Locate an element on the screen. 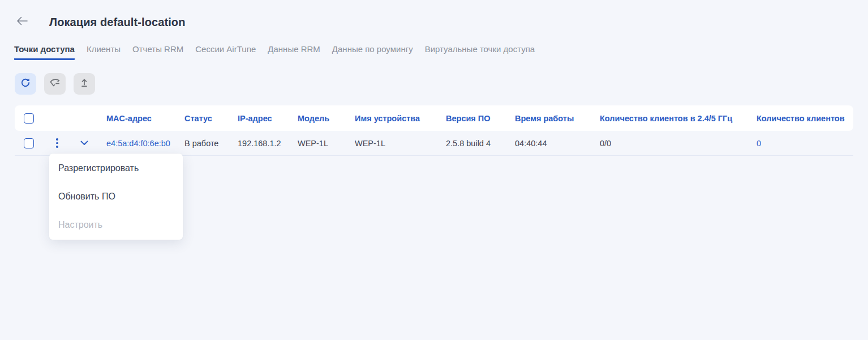 This screenshot has width=868, height=340. arrow-left-icon is located at coordinates (22, 22).